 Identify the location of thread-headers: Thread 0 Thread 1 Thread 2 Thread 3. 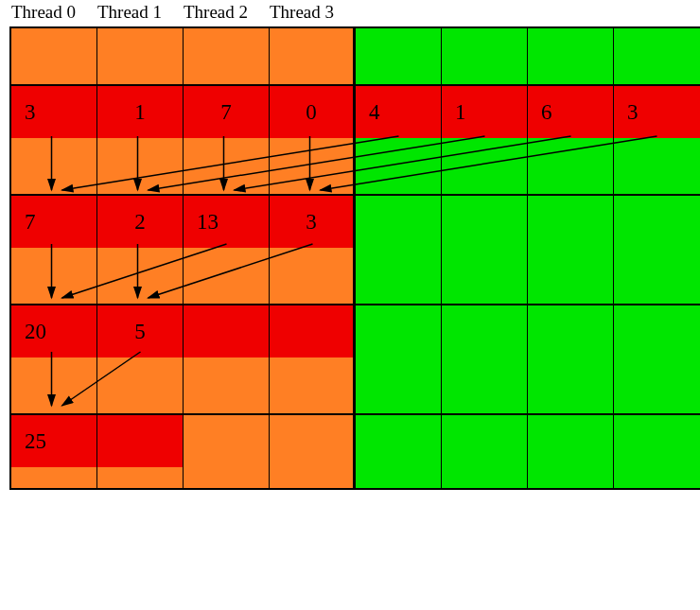
(355, 12).